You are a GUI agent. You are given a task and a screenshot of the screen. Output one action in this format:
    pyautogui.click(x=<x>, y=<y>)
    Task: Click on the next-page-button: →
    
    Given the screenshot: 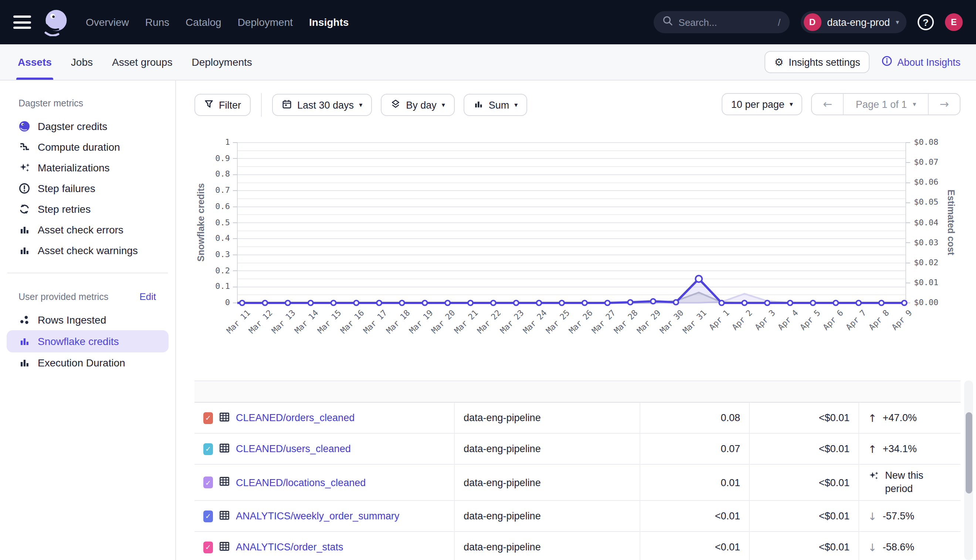 What is the action you would take?
    pyautogui.click(x=944, y=104)
    